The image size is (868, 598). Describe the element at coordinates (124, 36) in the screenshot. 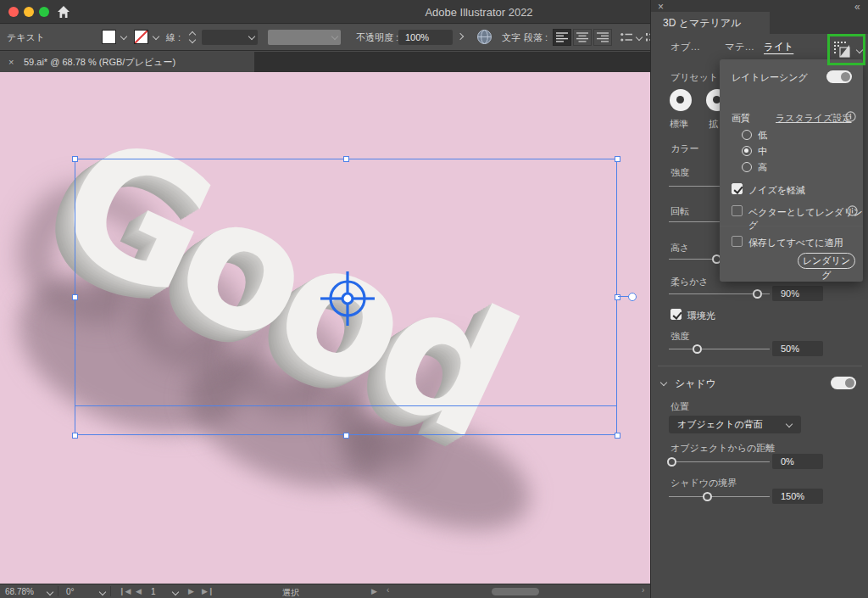

I see `fill-dropdown-chevron-icon` at that location.